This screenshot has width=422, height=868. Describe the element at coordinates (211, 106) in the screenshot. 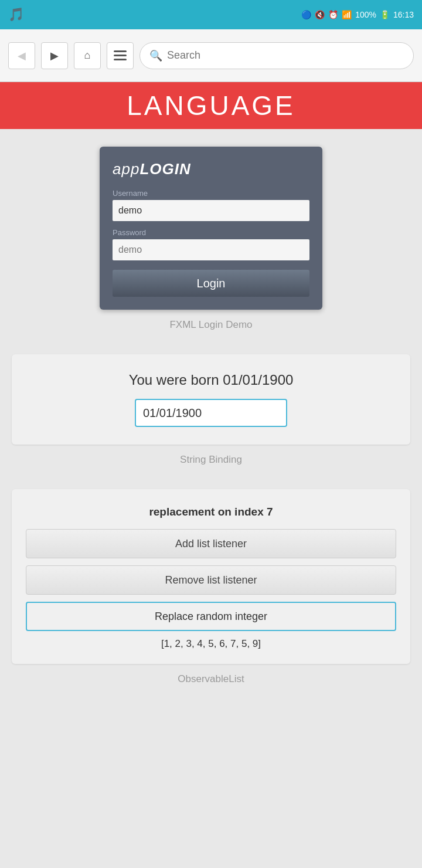

I see `page-header: LANGUAGE` at that location.